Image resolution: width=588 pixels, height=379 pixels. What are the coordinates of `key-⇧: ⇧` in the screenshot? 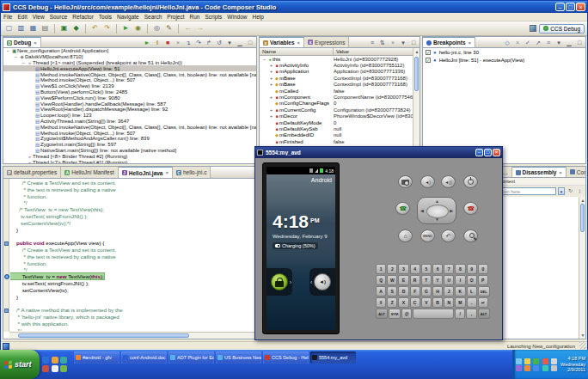 It's located at (381, 303).